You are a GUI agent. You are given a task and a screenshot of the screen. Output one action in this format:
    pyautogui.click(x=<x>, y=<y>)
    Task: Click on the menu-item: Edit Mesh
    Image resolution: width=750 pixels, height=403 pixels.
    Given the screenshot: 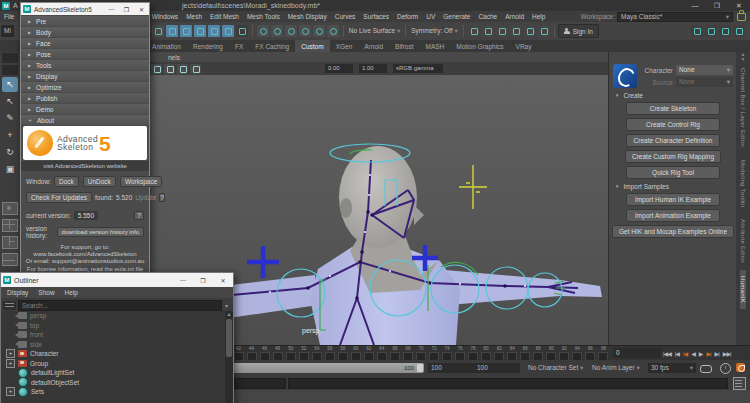 What is the action you would take?
    pyautogui.click(x=224, y=16)
    